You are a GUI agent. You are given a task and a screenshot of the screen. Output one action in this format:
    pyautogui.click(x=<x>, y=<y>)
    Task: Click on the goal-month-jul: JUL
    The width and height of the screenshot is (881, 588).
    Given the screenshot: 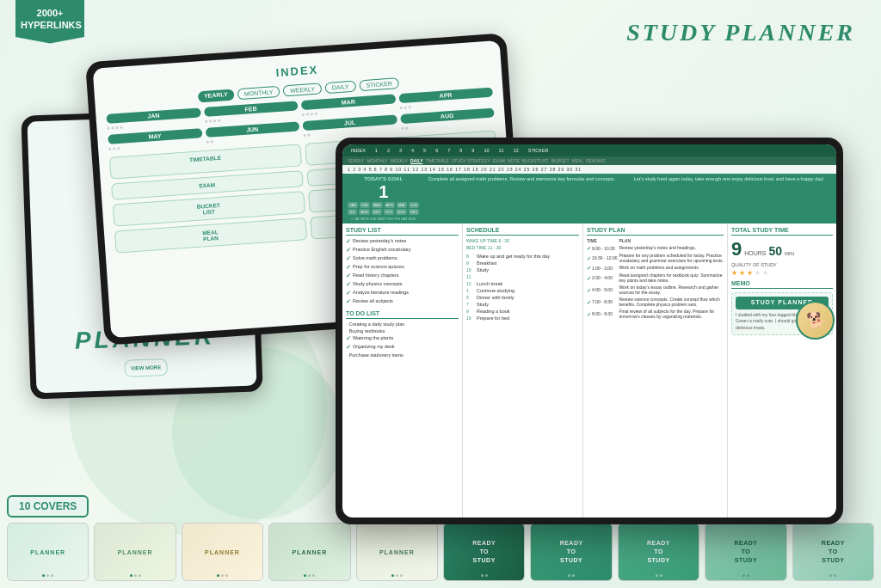 What is the action you would take?
    pyautogui.click(x=353, y=211)
    